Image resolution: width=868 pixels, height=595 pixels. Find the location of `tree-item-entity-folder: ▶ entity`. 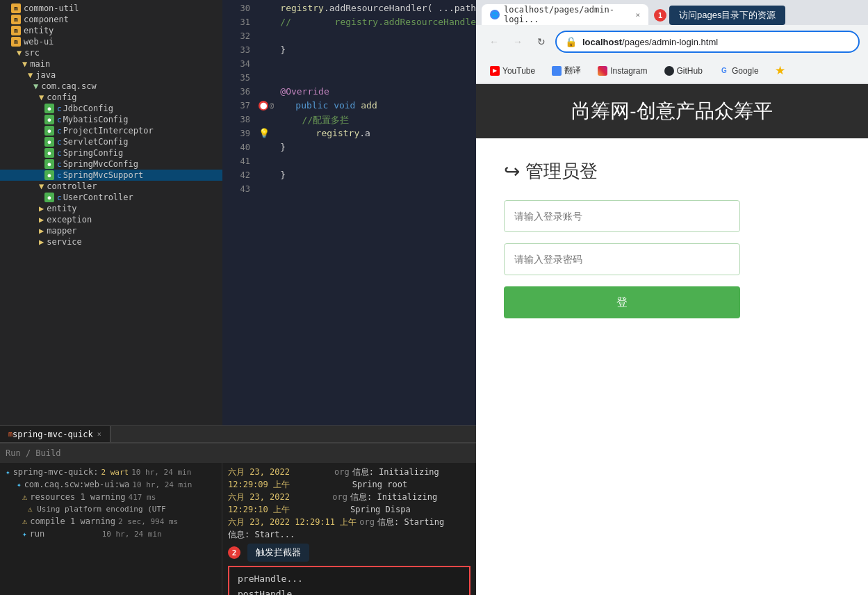

tree-item-entity-folder: ▶ entity is located at coordinates (111, 209).